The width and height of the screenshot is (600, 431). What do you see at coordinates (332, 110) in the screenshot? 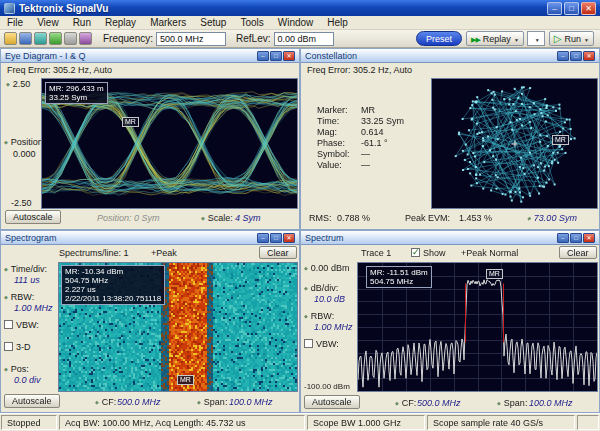
I see `marker-label: Marker:` at bounding box center [332, 110].